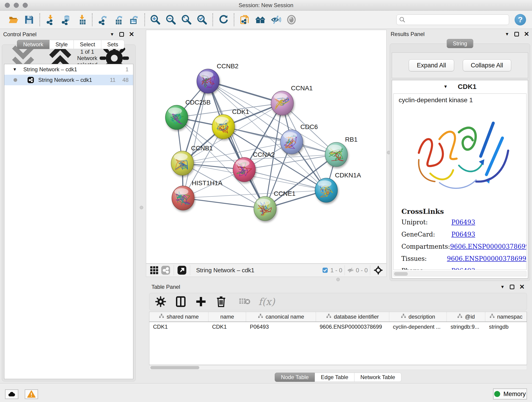 The width and height of the screenshot is (532, 402). What do you see at coordinates (464, 246) in the screenshot?
I see `crosslink-row: Compartments:9606.ENSP00000378699` at bounding box center [464, 246].